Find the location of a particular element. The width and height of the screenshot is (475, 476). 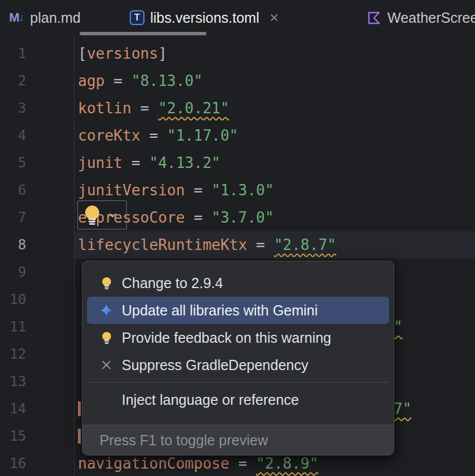

tab-plan-md: M↓ plan.md is located at coordinates (45, 18).